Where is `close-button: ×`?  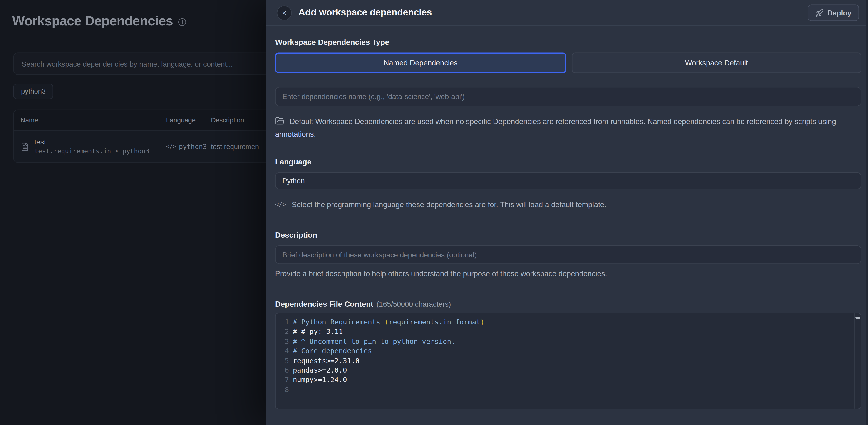
close-button: × is located at coordinates (284, 13).